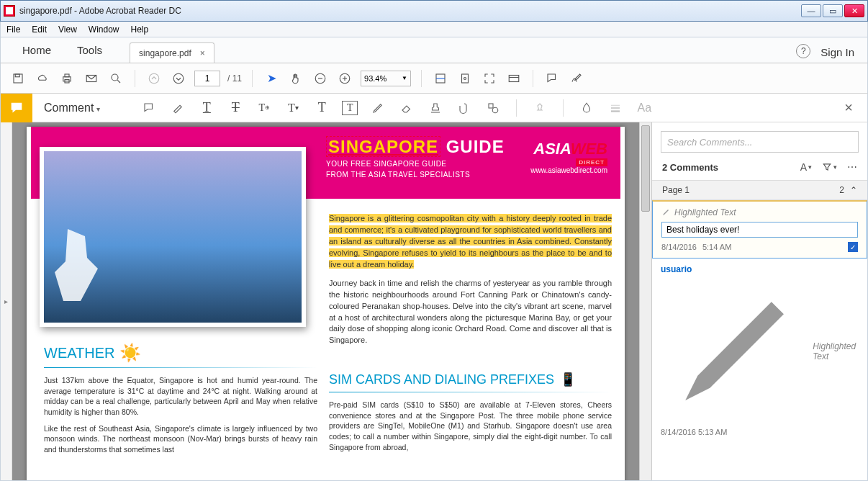 This screenshot has width=868, height=481. I want to click on weather-section: WEATHER☀️ Just 137km above the Equator, …, so click(181, 402).